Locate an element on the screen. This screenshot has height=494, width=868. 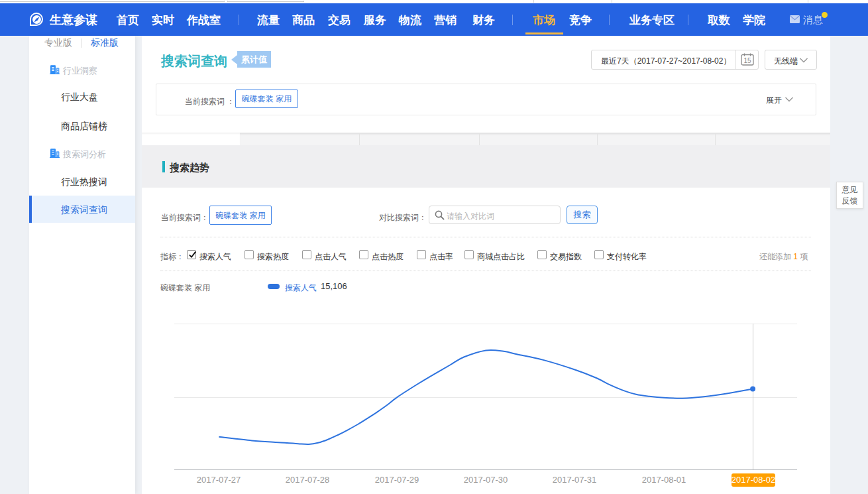
svg-text: 2017-07-28 is located at coordinates (307, 480).